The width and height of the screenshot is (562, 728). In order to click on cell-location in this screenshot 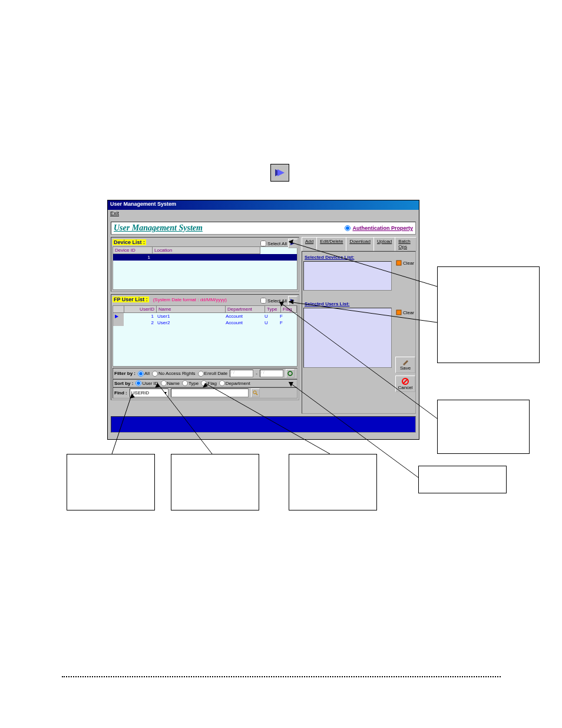, I will do `click(224, 257)`.